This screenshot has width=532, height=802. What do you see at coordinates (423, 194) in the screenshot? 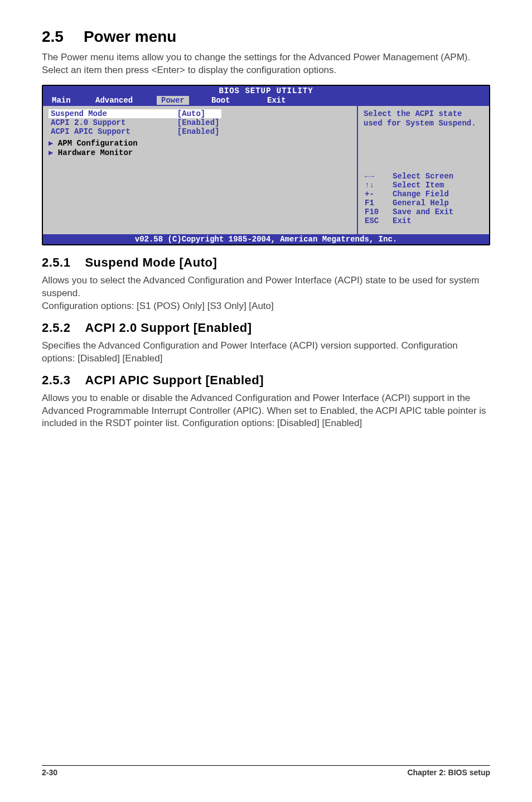
I see `key-desc: Change Field` at bounding box center [423, 194].